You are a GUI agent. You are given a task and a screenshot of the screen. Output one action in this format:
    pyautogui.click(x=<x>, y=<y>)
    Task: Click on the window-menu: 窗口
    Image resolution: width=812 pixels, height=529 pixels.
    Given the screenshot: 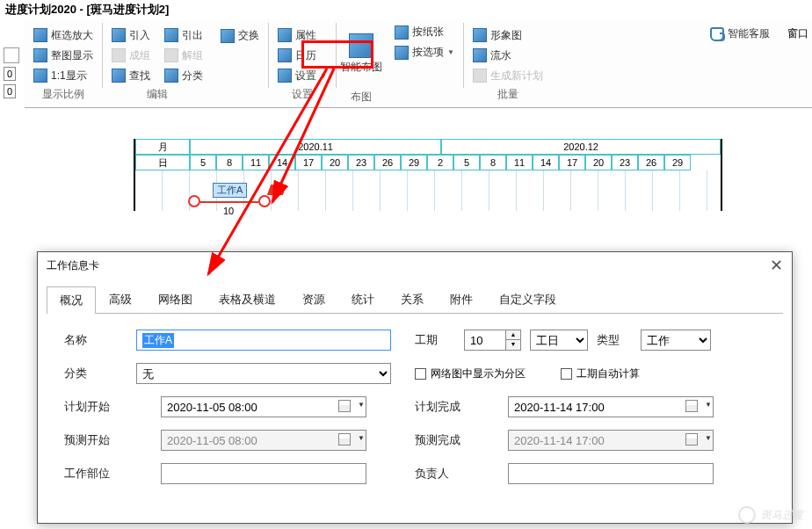 What is the action you would take?
    pyautogui.click(x=798, y=33)
    